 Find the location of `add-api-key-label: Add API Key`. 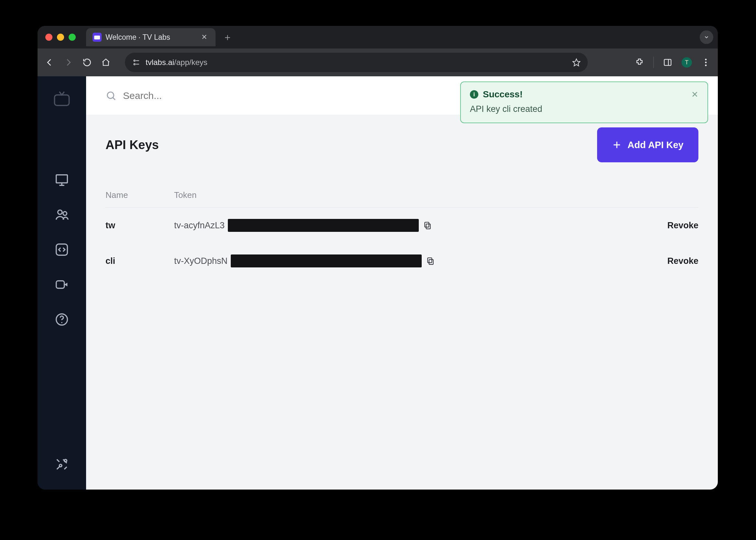

add-api-key-label: Add API Key is located at coordinates (656, 145).